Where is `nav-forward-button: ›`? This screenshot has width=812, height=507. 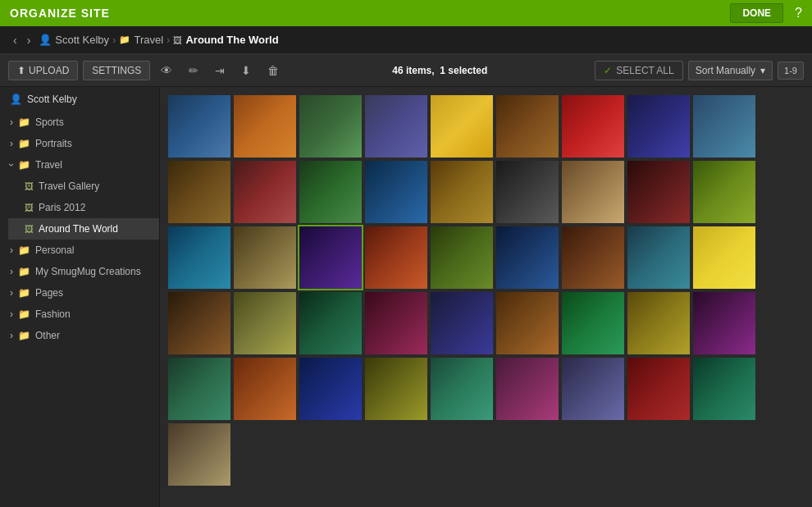
nav-forward-button: › is located at coordinates (30, 40).